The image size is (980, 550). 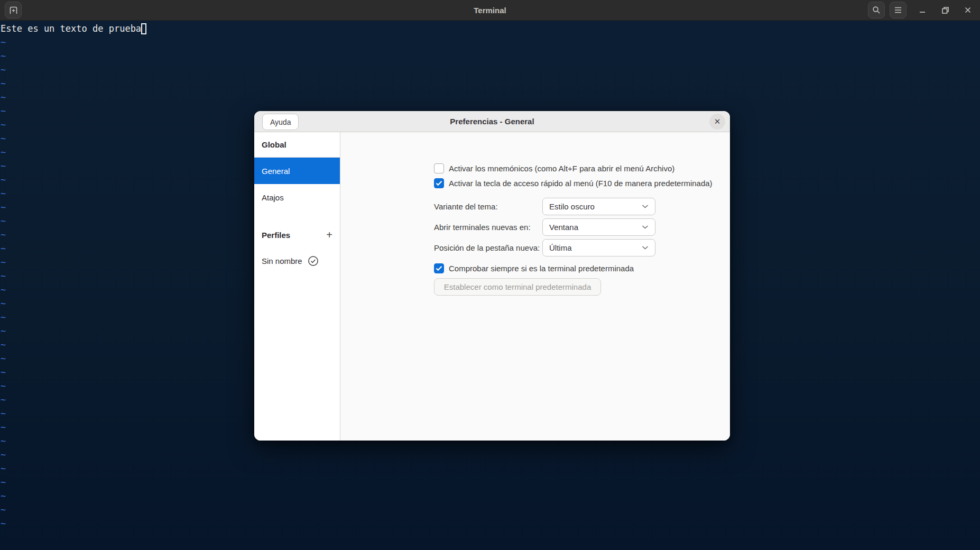 What do you see at coordinates (718, 122) in the screenshot?
I see `dialog-close-icon: ✕` at bounding box center [718, 122].